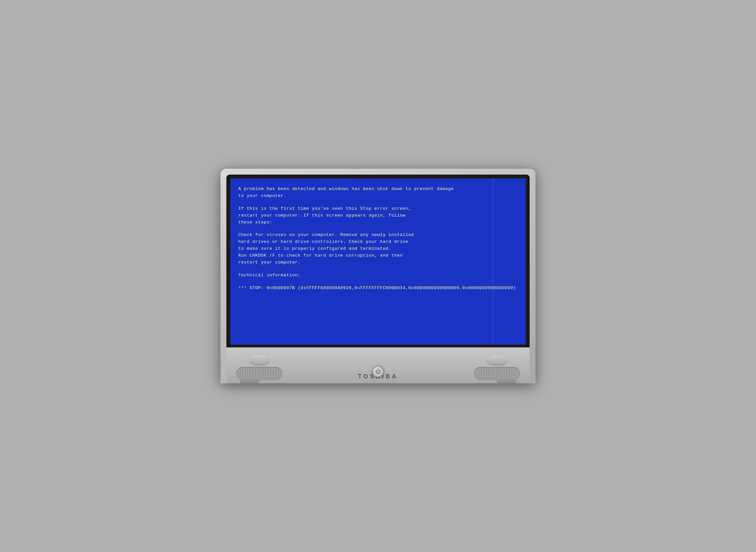 Image resolution: width=756 pixels, height=552 pixels. I want to click on bsod-line-5: *** STOP: 0x0000007B (0xFFFFF880009A9928…, so click(378, 288).